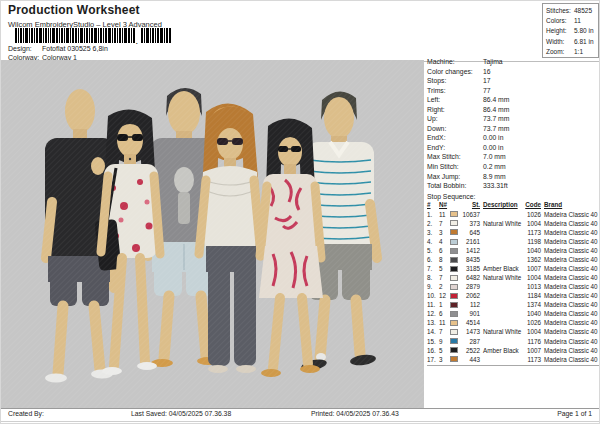 The height and width of the screenshot is (424, 600). I want to click on machine-stat-value: 86.4 mm, so click(496, 100).